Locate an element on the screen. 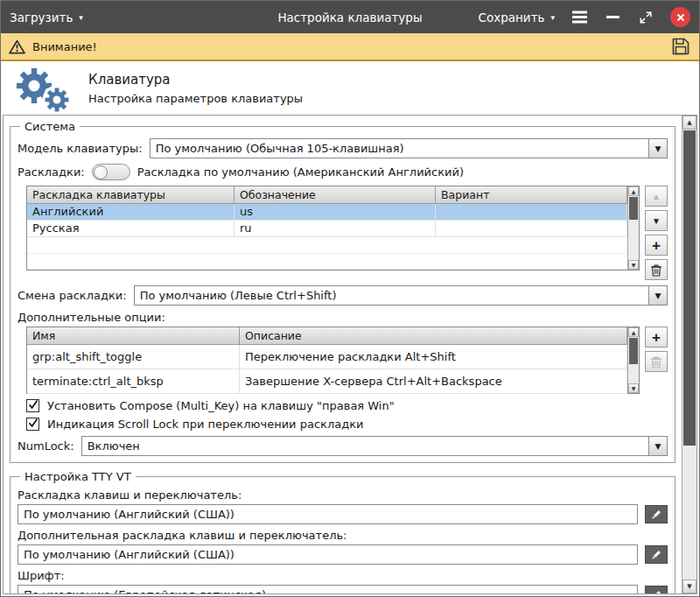 This screenshot has width=700, height=597. edit-tty-font-button is located at coordinates (656, 590).